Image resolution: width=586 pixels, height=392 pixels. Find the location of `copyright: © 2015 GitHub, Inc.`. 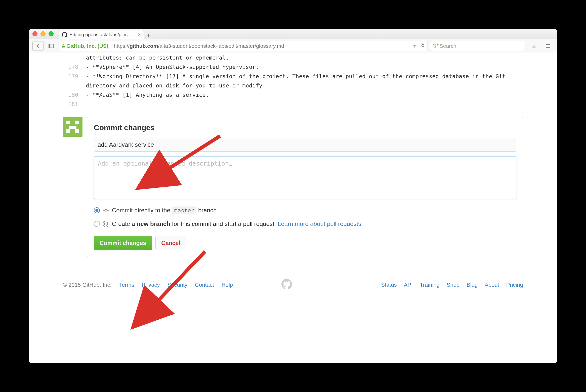

copyright: © 2015 GitHub, Inc. is located at coordinates (87, 285).